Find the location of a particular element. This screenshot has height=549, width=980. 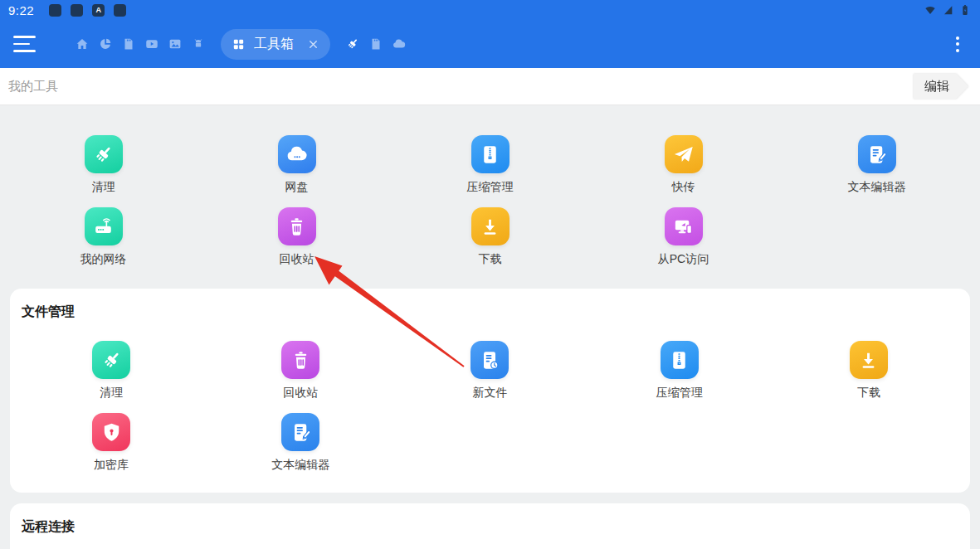

home-icon is located at coordinates (82, 44).